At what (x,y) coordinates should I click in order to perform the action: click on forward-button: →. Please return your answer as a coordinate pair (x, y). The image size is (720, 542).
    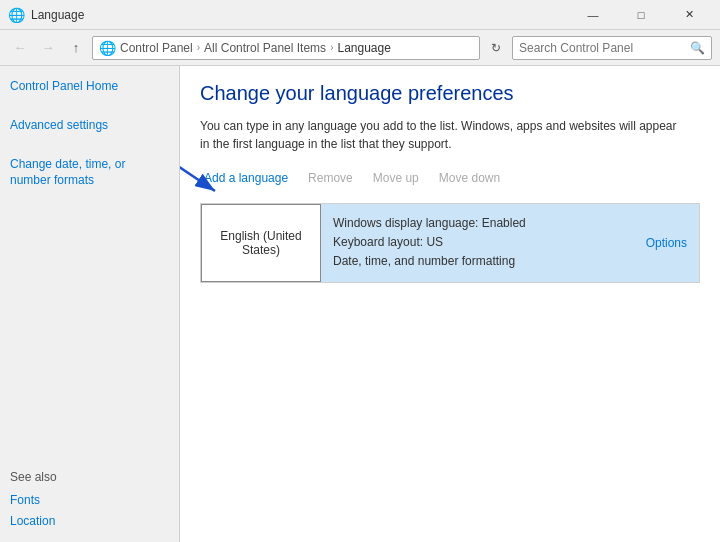
    Looking at the image, I should click on (48, 48).